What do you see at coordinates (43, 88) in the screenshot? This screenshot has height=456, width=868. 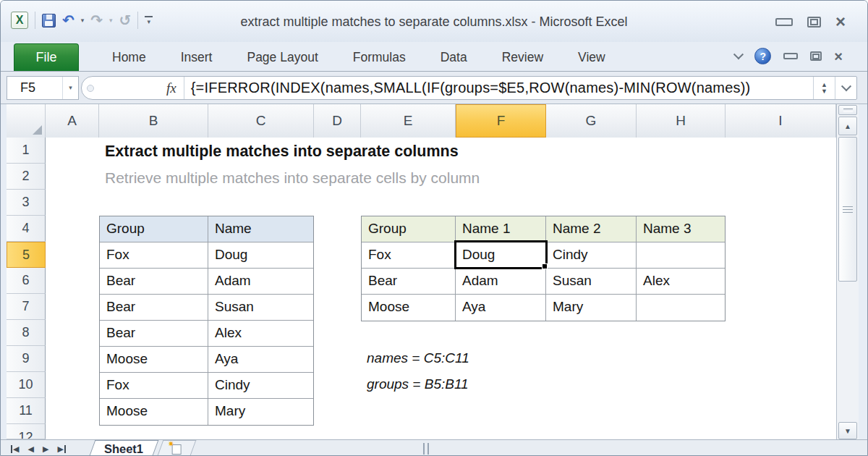 I see `name-box: F5 ▾` at bounding box center [43, 88].